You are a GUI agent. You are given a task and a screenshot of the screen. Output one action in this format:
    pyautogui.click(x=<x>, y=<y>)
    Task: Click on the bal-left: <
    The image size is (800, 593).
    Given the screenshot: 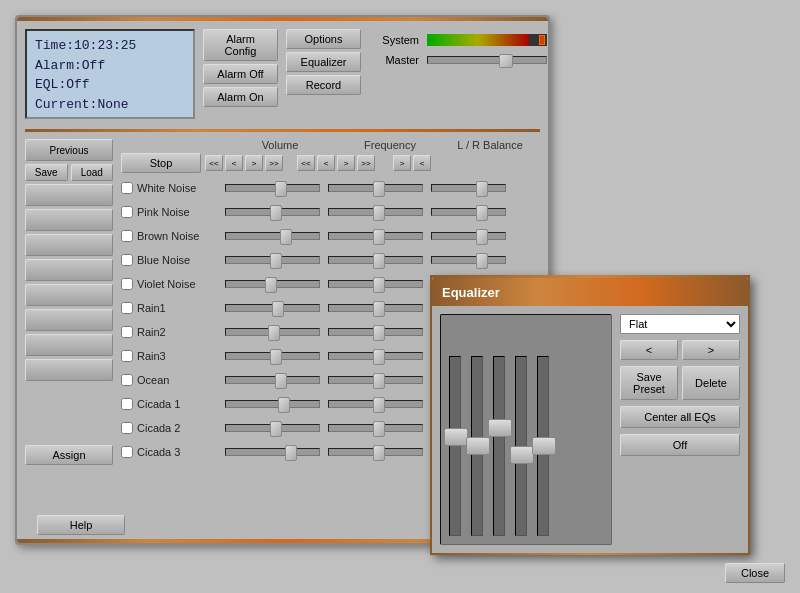 What is the action you would take?
    pyautogui.click(x=422, y=163)
    